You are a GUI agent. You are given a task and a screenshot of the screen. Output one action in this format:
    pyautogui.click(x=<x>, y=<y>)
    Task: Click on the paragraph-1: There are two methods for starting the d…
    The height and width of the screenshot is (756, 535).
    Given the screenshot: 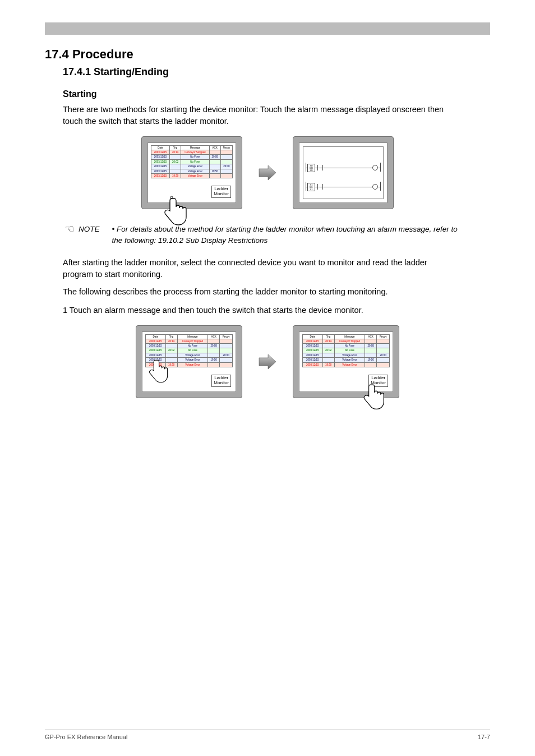 What is the action you would take?
    pyautogui.click(x=259, y=116)
    